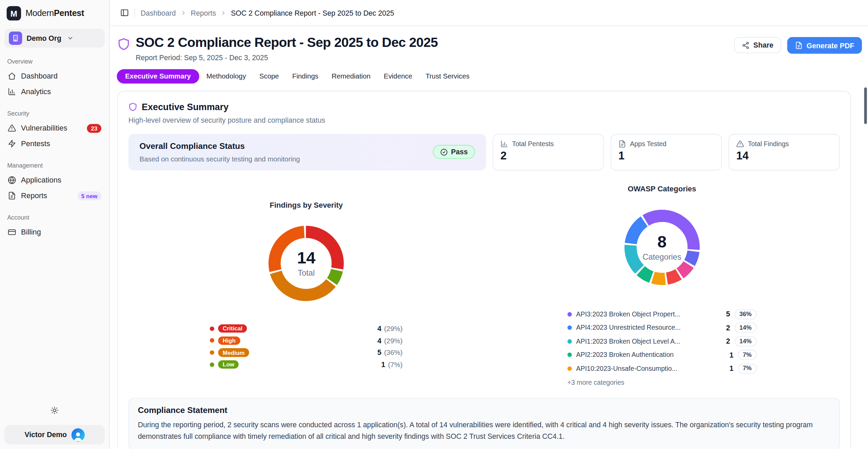  I want to click on high-pill: High, so click(229, 341).